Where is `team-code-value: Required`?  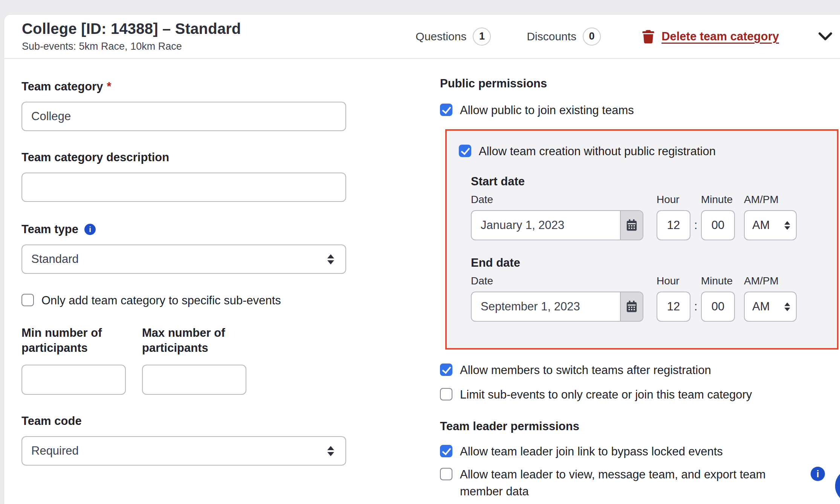 team-code-value: Required is located at coordinates (55, 451).